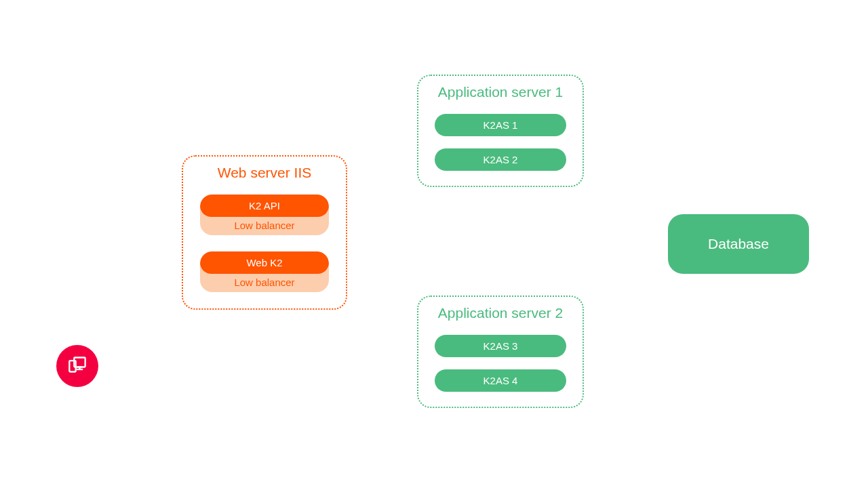 The image size is (868, 488). What do you see at coordinates (500, 346) in the screenshot?
I see `app-instance-k2as-3: K2AS 3` at bounding box center [500, 346].